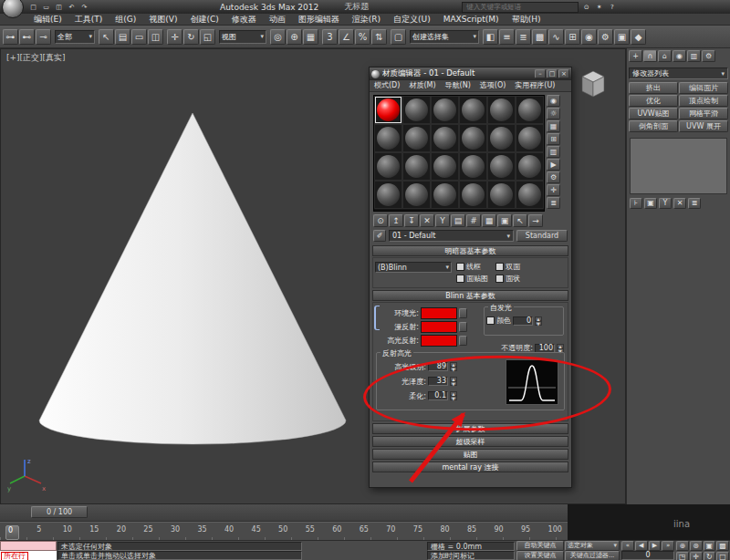  What do you see at coordinates (653, 126) in the screenshot?
I see `modifier-button: 倒角剖面` at bounding box center [653, 126].